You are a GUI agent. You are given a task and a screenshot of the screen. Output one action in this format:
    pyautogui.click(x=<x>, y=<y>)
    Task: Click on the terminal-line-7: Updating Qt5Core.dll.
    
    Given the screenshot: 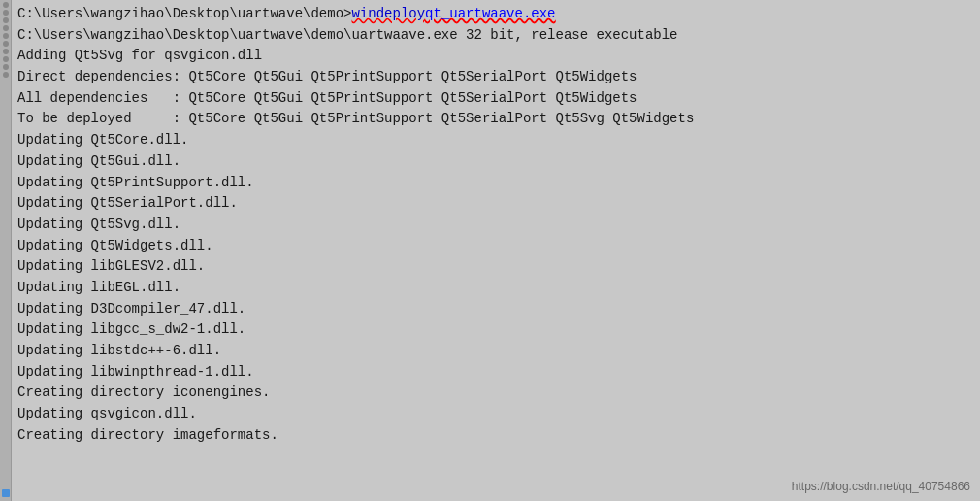 What is the action you would take?
    pyautogui.click(x=496, y=141)
    